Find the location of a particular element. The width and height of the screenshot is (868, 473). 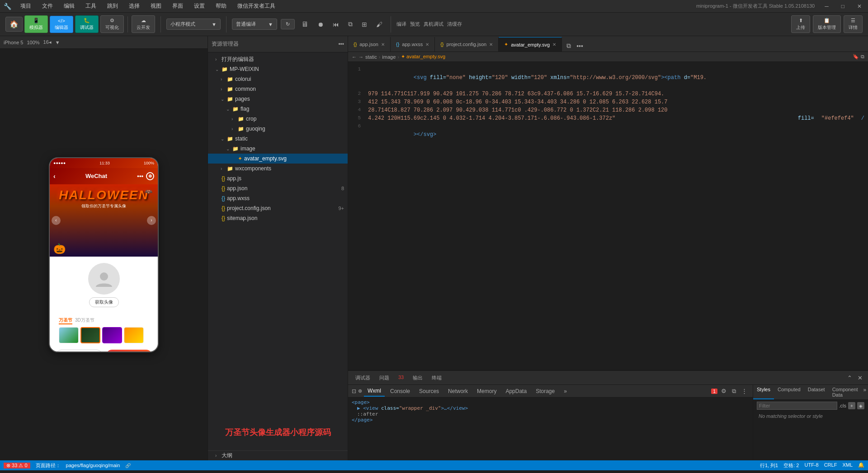

style-tab-halloween: 万圣节 is located at coordinates (66, 321).